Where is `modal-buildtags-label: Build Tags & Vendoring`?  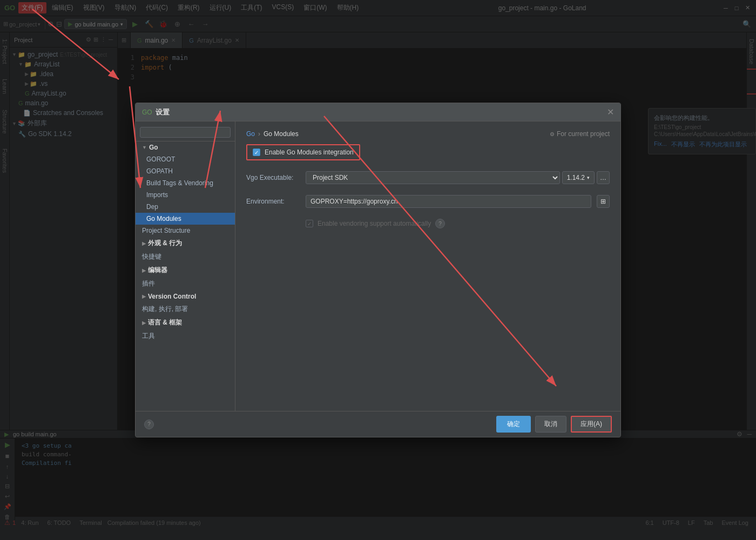 modal-buildtags-label: Build Tags & Vendoring is located at coordinates (180, 183).